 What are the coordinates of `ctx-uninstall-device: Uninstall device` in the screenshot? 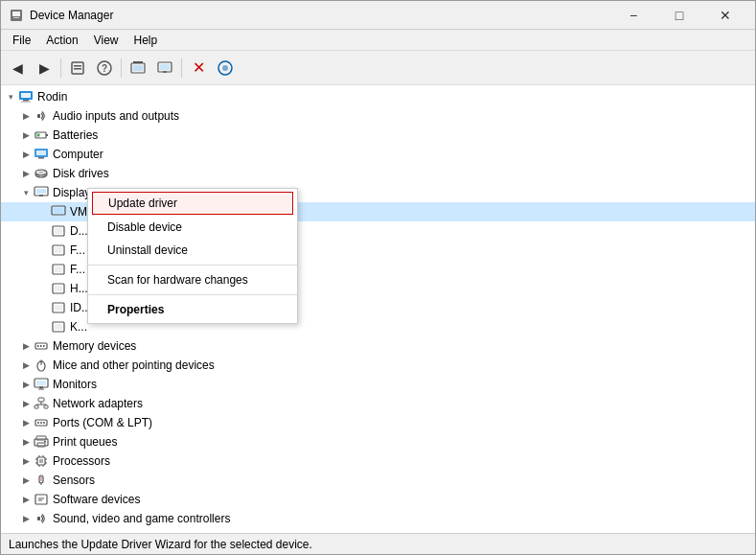 It's located at (193, 250).